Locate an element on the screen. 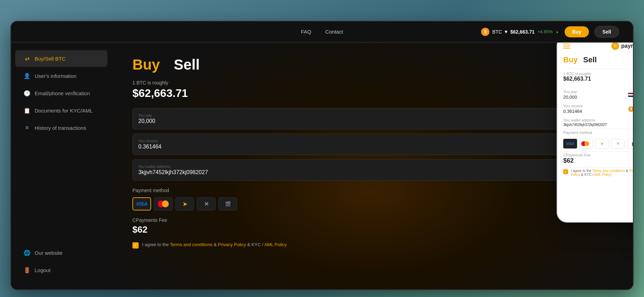 This screenshot has width=644, height=297. mobile-pay-row: You pay 20,000 USD ▾ is located at coordinates (595, 95).